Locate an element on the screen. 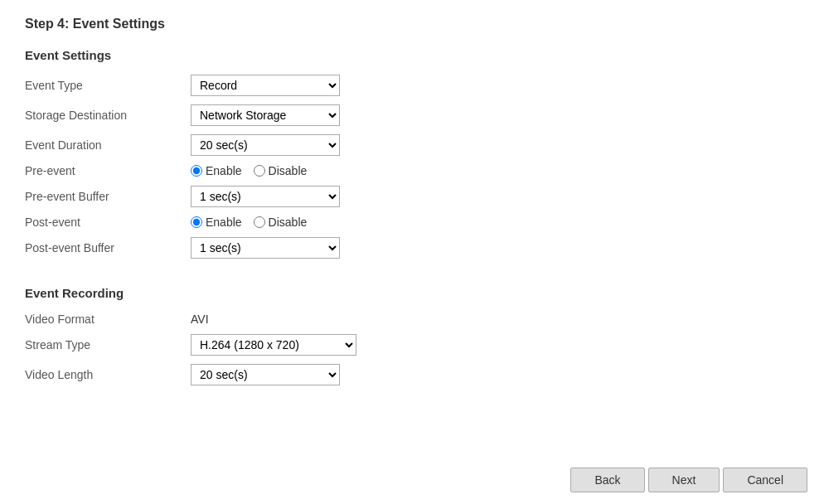 The image size is (824, 504). storage-destination-label: Storage Destination is located at coordinates (108, 115).